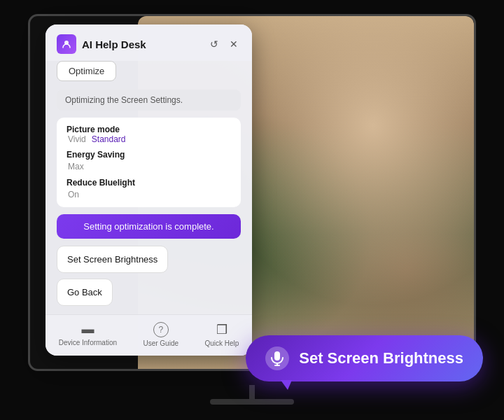  I want to click on setting-value-energy: Max, so click(76, 167).